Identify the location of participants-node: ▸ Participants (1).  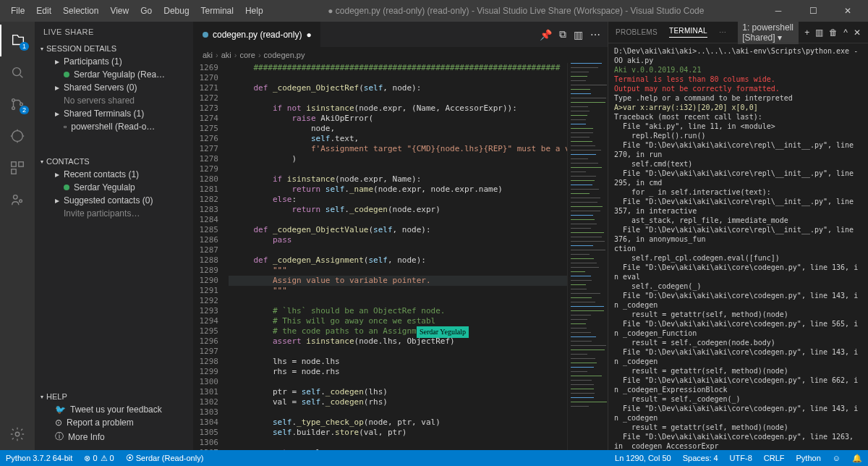
(114, 62).